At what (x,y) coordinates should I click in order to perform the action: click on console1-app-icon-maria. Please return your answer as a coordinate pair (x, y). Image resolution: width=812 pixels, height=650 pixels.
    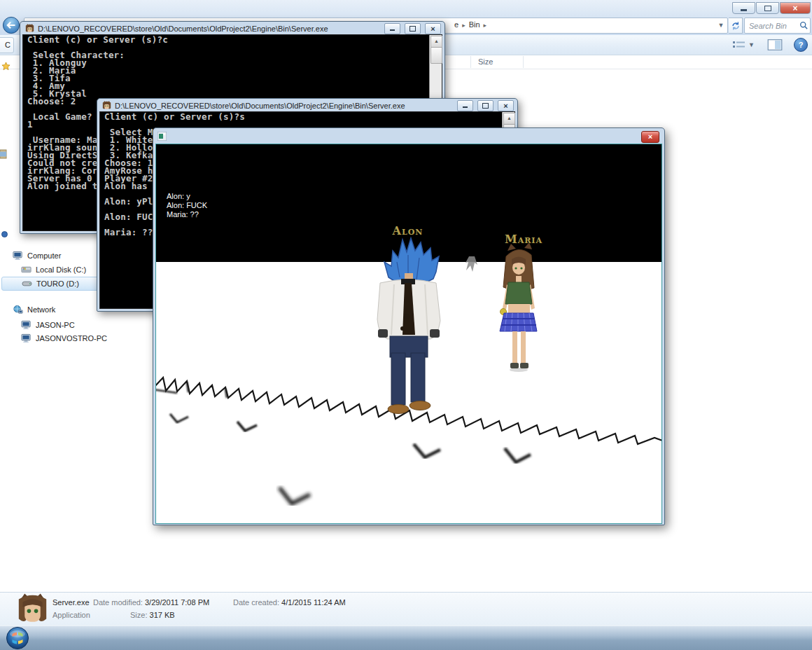
    Looking at the image, I should click on (29, 28).